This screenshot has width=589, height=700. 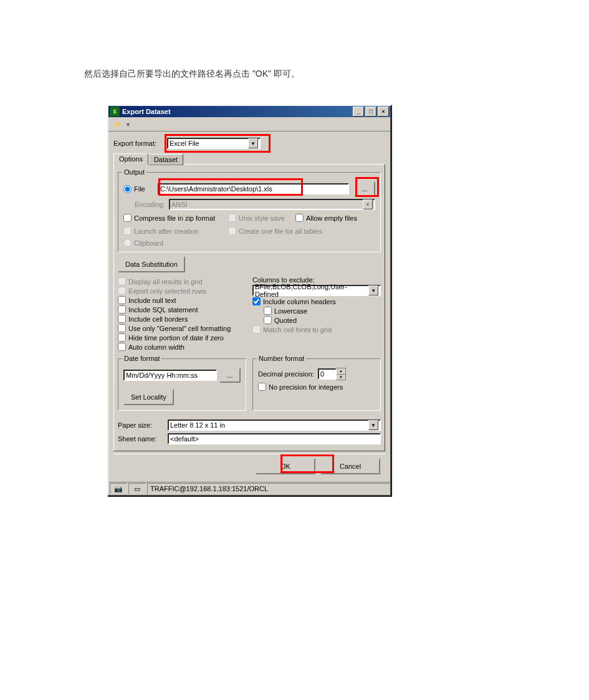 What do you see at coordinates (182, 282) in the screenshot?
I see `display-all-checkbox: Display all results in grid` at bounding box center [182, 282].